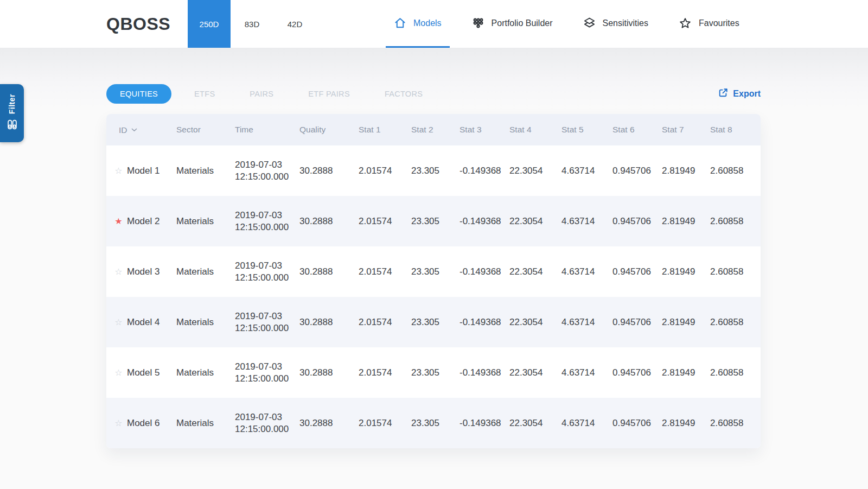  Describe the element at coordinates (252, 24) in the screenshot. I see `period-tabs: 250D 83D 42D` at that location.